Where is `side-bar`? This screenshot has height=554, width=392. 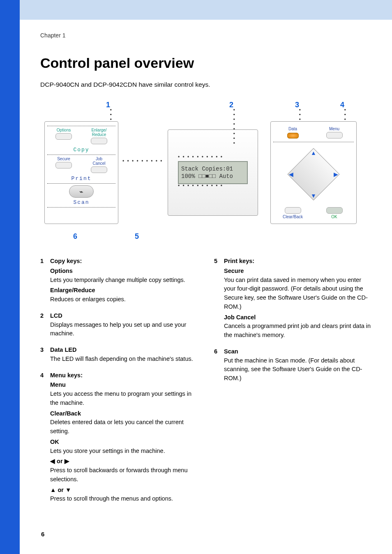
side-bar is located at coordinates (10, 277).